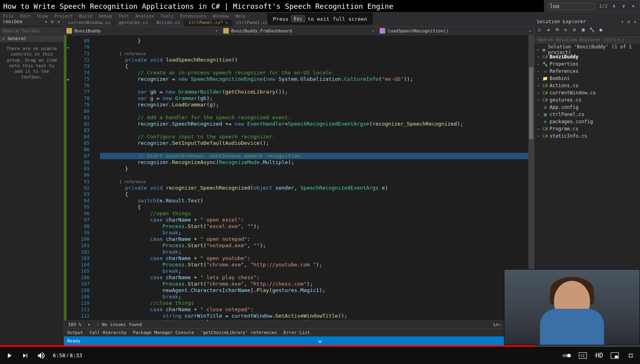  What do you see at coordinates (592, 30) in the screenshot?
I see `properties-icon: 🔧` at bounding box center [592, 30].